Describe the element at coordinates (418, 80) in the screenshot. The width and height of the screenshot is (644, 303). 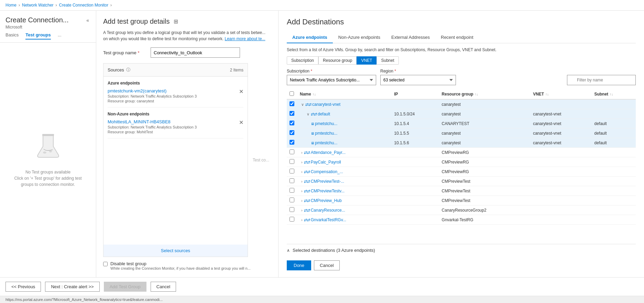
I see `region-select: 63 selected` at that location.